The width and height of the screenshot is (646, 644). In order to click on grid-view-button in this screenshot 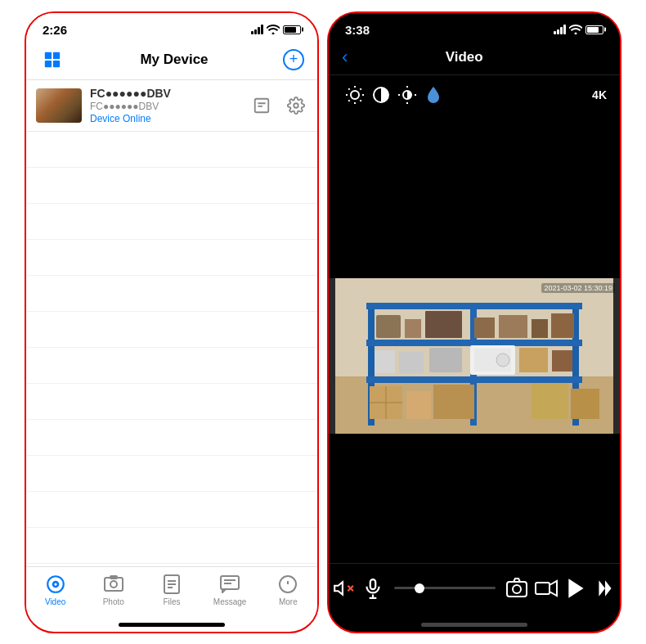, I will do `click(52, 60)`.